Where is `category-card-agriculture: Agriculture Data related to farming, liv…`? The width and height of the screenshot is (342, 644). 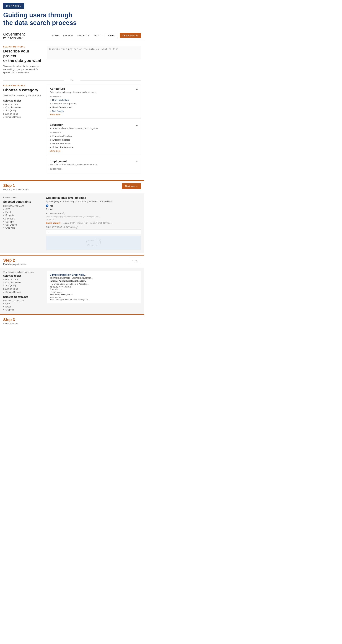
category-card-agriculture: Agriculture Data related to farming, liv… is located at coordinates (94, 102).